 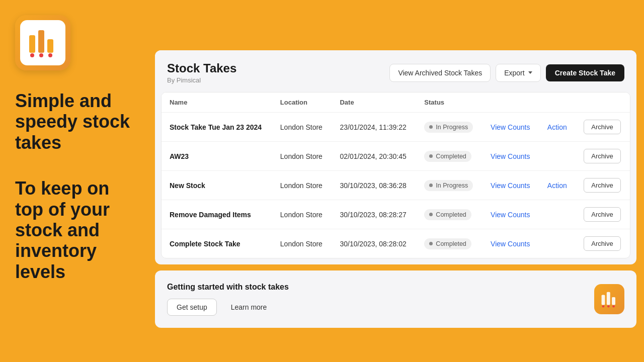 What do you see at coordinates (511, 156) in the screenshot?
I see `cell-view-counts-row-1: View Counts` at bounding box center [511, 156].